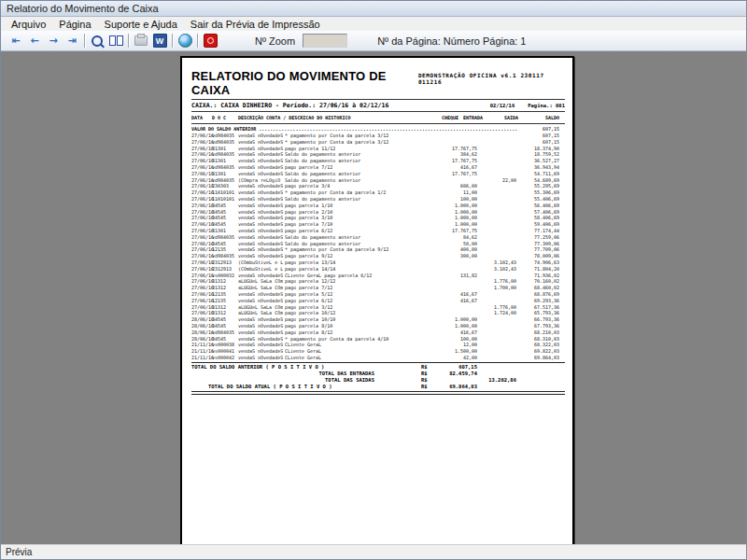 This screenshot has height=560, width=747. Describe the element at coordinates (444, 167) in the screenshot. I see `cell-entrada: 416,67` at that location.